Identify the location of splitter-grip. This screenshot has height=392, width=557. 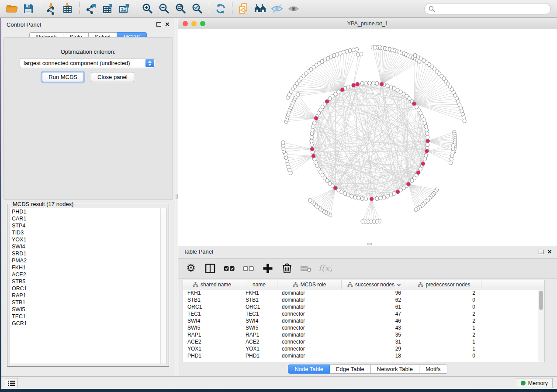
(176, 196).